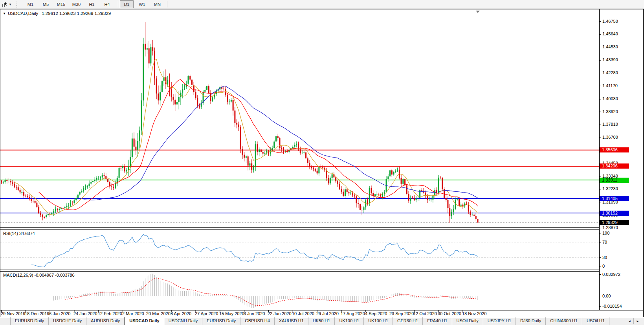 Image resolution: width=644 pixels, height=325 pixels. What do you see at coordinates (322, 321) in the screenshot?
I see `symbol-tab-bar: EURUSD DailyUSDCHF DailyAUDUSD DailyUSDC…` at bounding box center [322, 321].